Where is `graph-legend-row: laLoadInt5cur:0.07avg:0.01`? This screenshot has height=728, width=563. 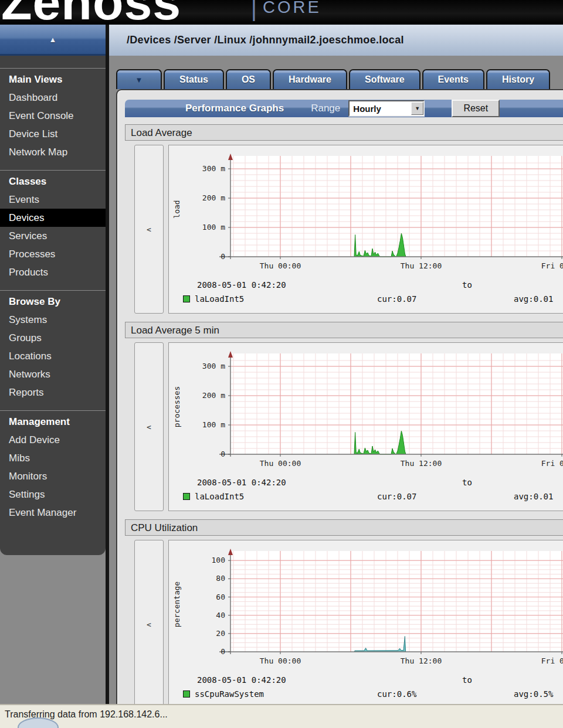
graph-legend-row: laLoadInt5cur:0.07avg:0.01 is located at coordinates (366, 498).